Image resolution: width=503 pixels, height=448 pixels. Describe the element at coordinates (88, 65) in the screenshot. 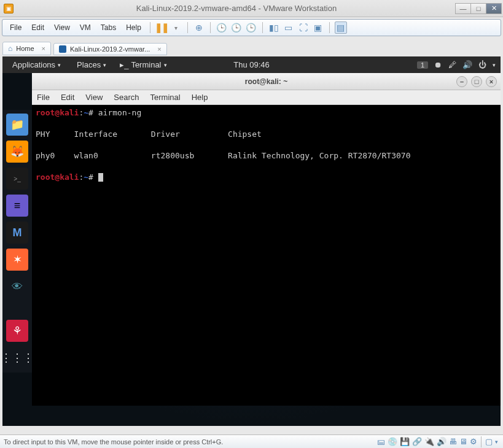

I see `places-label: Places` at that location.